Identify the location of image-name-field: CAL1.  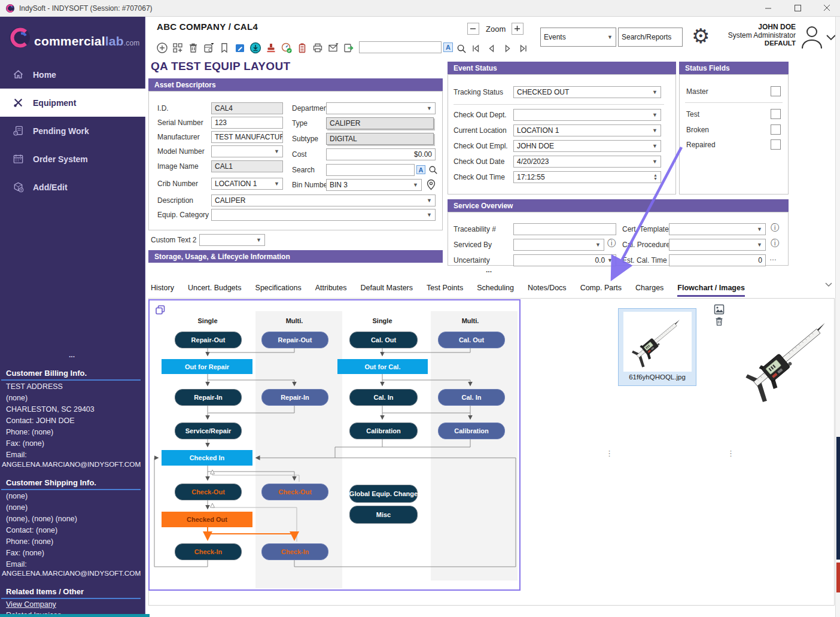
(247, 166).